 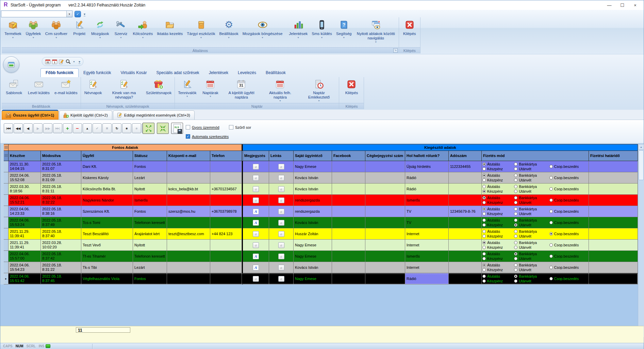 What do you see at coordinates (24, 223) in the screenshot?
I see `cell-created: 2022.04.06. 15:53:24` at bounding box center [24, 223].